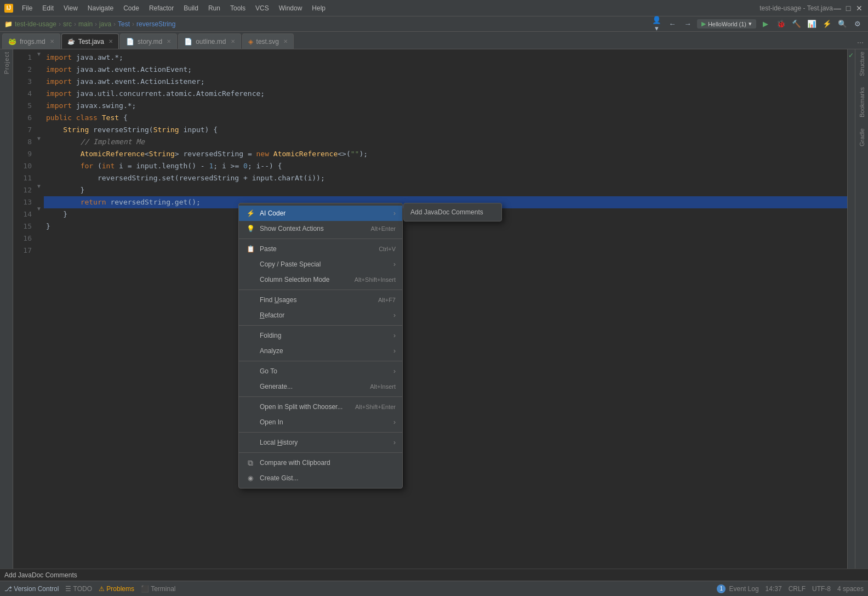  I want to click on fold-marker-8: ▼, so click(39, 138).